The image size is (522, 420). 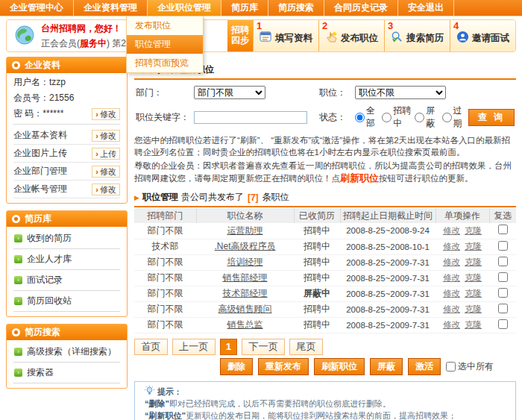 What do you see at coordinates (359, 118) in the screenshot?
I see `status-radio-all` at bounding box center [359, 118].